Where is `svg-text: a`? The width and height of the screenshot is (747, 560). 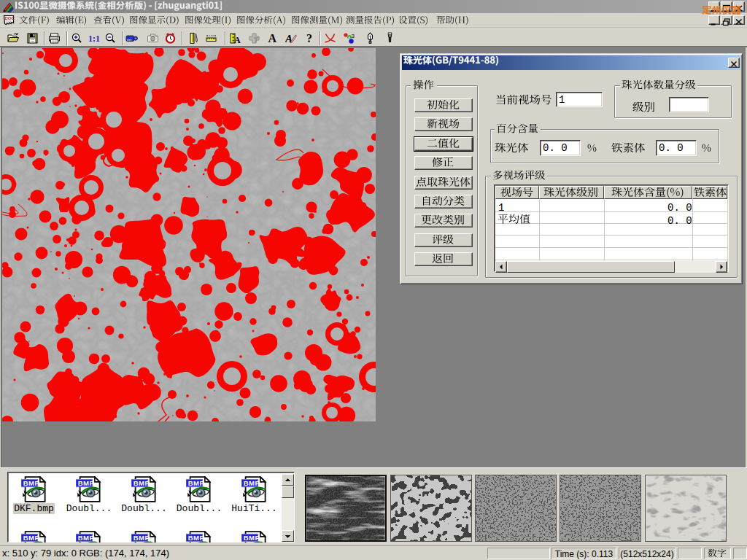 svg-text: a is located at coordinates (349, 38).